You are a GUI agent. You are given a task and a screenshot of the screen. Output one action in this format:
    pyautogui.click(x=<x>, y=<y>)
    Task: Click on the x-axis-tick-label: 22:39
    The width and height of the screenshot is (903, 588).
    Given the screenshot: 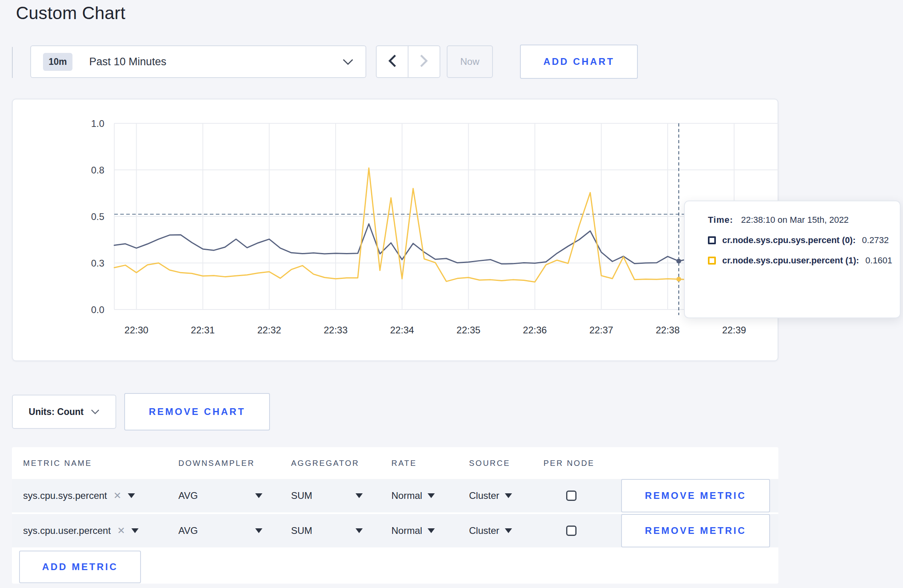 What is the action you would take?
    pyautogui.click(x=734, y=330)
    